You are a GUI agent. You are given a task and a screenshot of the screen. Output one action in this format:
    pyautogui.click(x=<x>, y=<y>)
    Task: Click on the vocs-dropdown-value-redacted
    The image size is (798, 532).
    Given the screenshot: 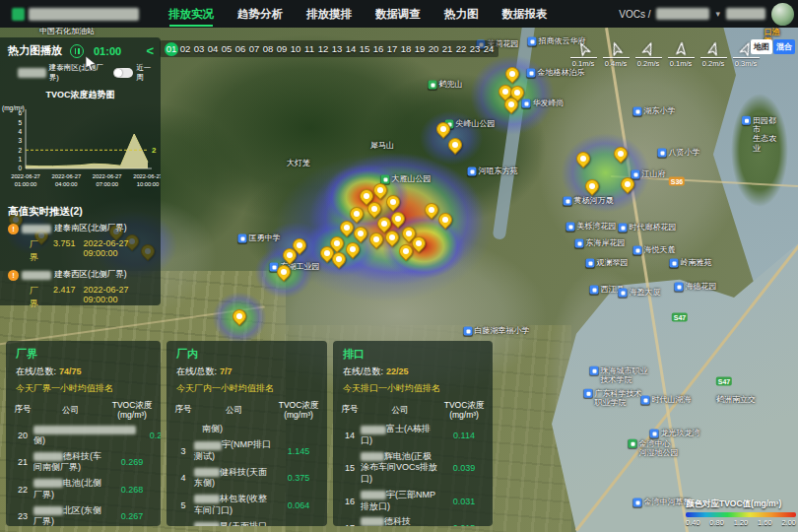 What is the action you would take?
    pyautogui.click(x=683, y=14)
    